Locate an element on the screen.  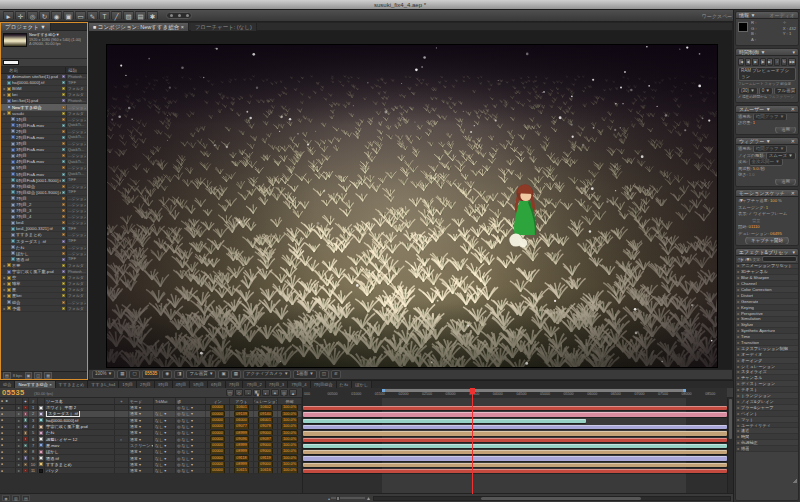
layer-duration: 10602 is located at coordinates (266, 408).